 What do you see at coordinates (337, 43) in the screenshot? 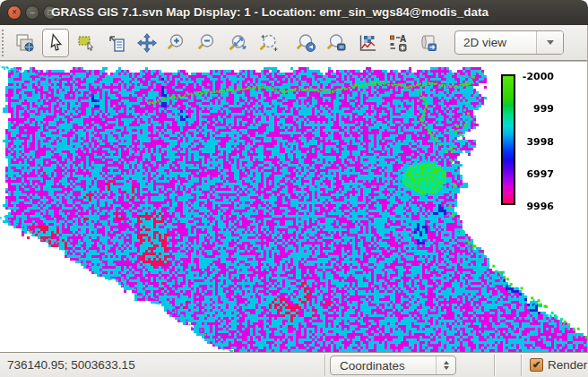
I see `zoom-options-icon` at bounding box center [337, 43].